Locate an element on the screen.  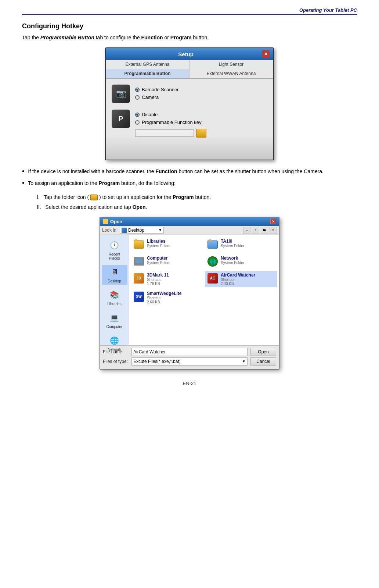
open-sidebar: 🕐 Recent Places 🖥 Desktop 📚 Libraries 💻 … is located at coordinates (115, 290).